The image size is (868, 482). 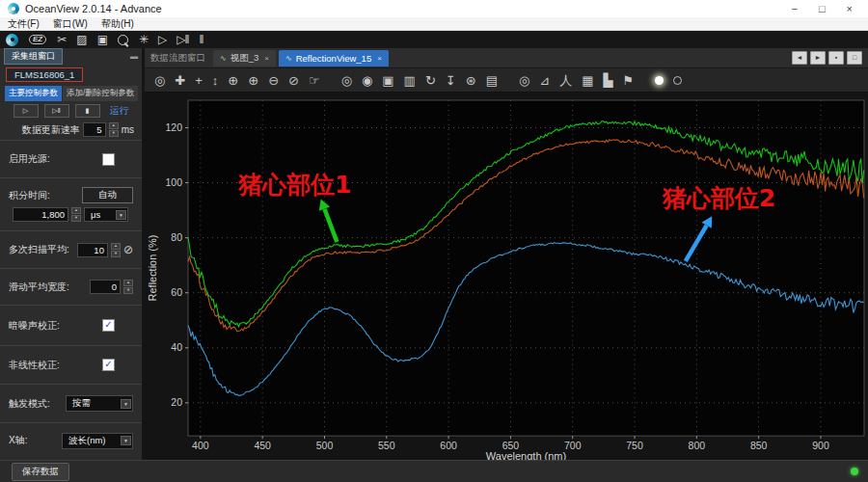 I want to click on disable-averaging-icon: ⊘, so click(x=128, y=250).